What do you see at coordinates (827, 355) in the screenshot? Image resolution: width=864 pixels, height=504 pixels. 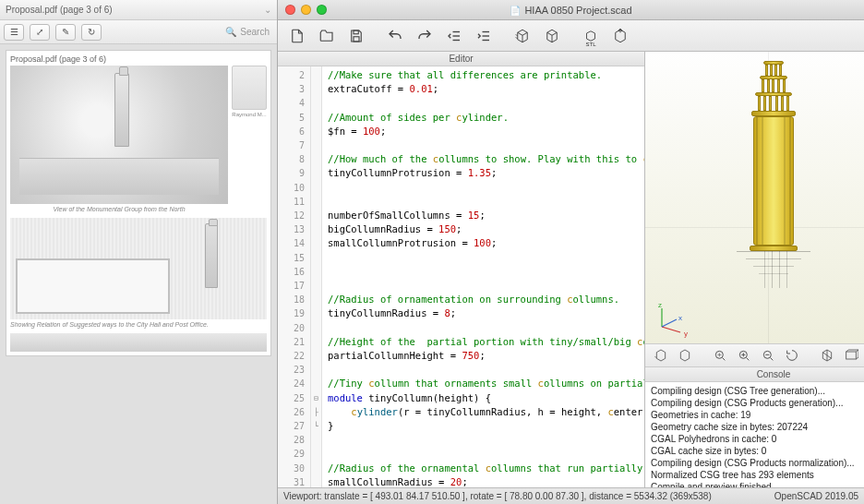 I see `axes-toggle-button` at bounding box center [827, 355].